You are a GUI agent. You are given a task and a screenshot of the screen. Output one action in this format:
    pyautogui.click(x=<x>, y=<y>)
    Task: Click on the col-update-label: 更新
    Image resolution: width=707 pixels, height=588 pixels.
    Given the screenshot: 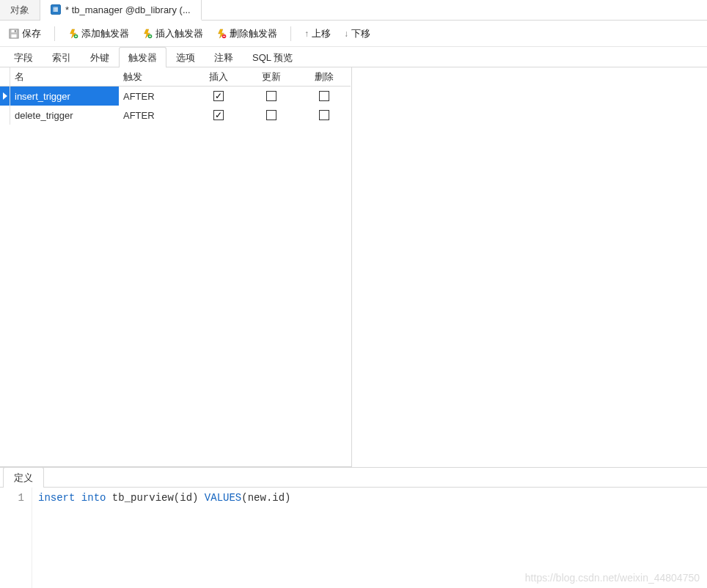 What is the action you would take?
    pyautogui.click(x=271, y=77)
    